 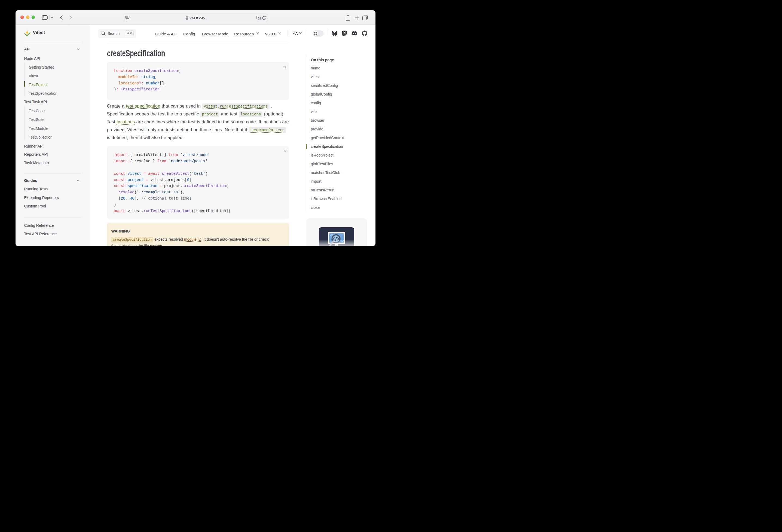 What do you see at coordinates (258, 17) in the screenshot?
I see `svg-text: A` at bounding box center [258, 17].